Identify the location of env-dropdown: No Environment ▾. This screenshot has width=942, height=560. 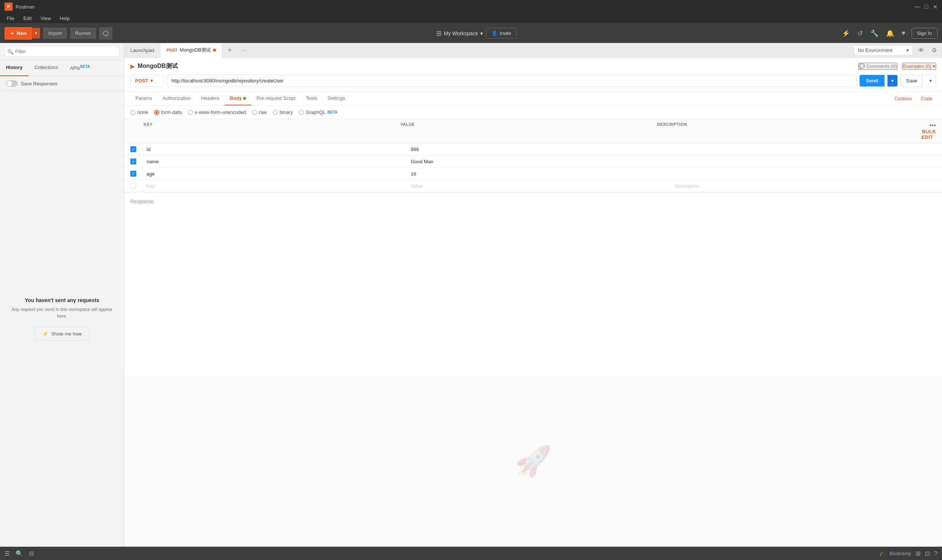
(883, 51).